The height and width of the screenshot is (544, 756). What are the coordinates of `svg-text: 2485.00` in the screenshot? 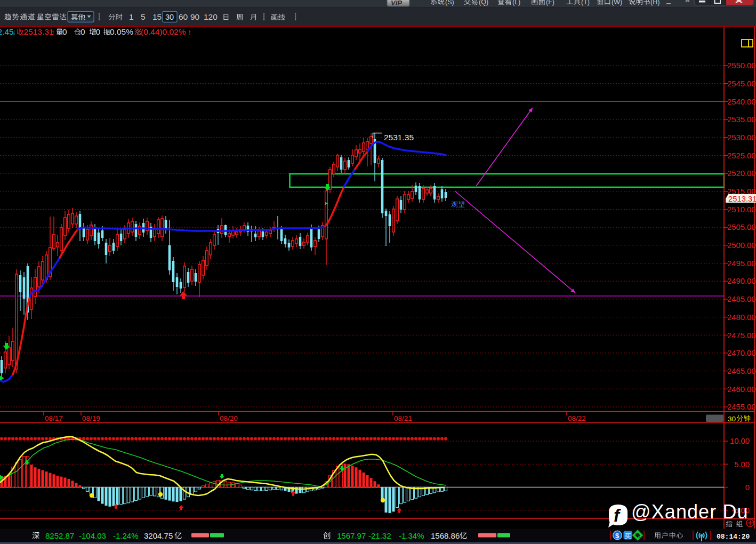 It's located at (742, 299).